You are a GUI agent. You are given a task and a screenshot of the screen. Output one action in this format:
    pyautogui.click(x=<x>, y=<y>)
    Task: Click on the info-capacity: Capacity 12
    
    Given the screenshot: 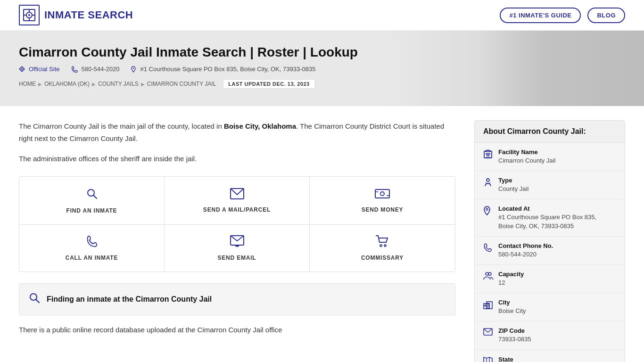 What is the action you would take?
    pyautogui.click(x=550, y=279)
    